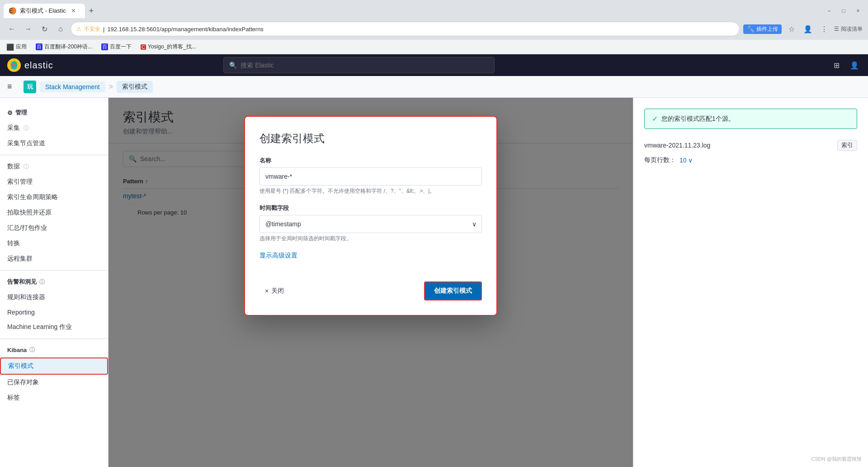 This screenshot has height=467, width=868. I want to click on search-icon: 🔍, so click(233, 65).